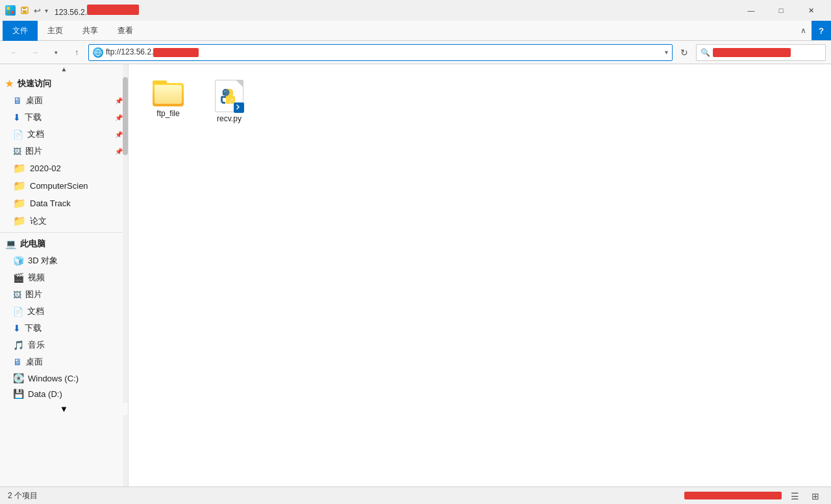  What do you see at coordinates (64, 152) in the screenshot?
I see `quick-access-section: ★ 快速访问 🖥 桌面 📌 ⬇ 下载 📌 📄 文档 📌 🖼 图片` at bounding box center [64, 152].